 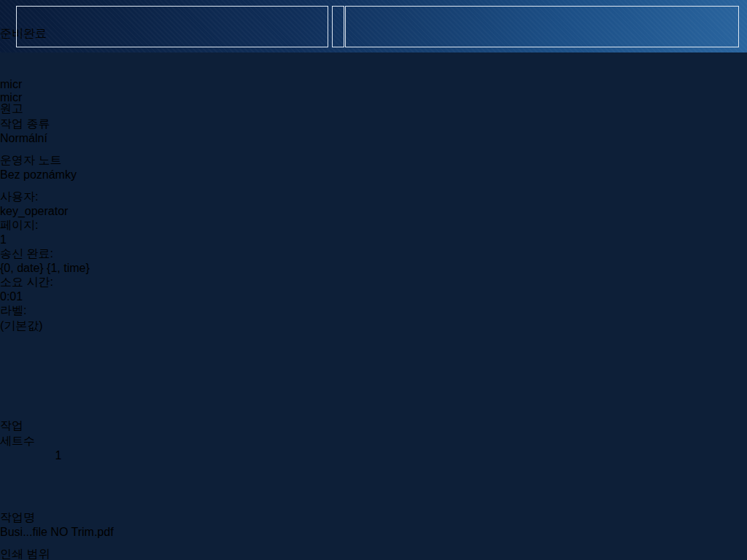 I want to click on info-value: key_operator, so click(x=374, y=211).